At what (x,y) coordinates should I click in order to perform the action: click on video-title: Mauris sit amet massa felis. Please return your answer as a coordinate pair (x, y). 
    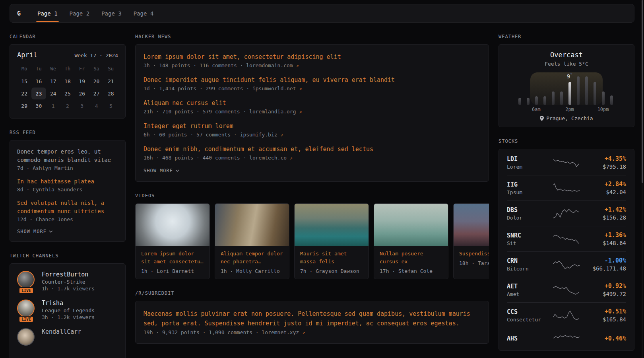
    Looking at the image, I should click on (332, 258).